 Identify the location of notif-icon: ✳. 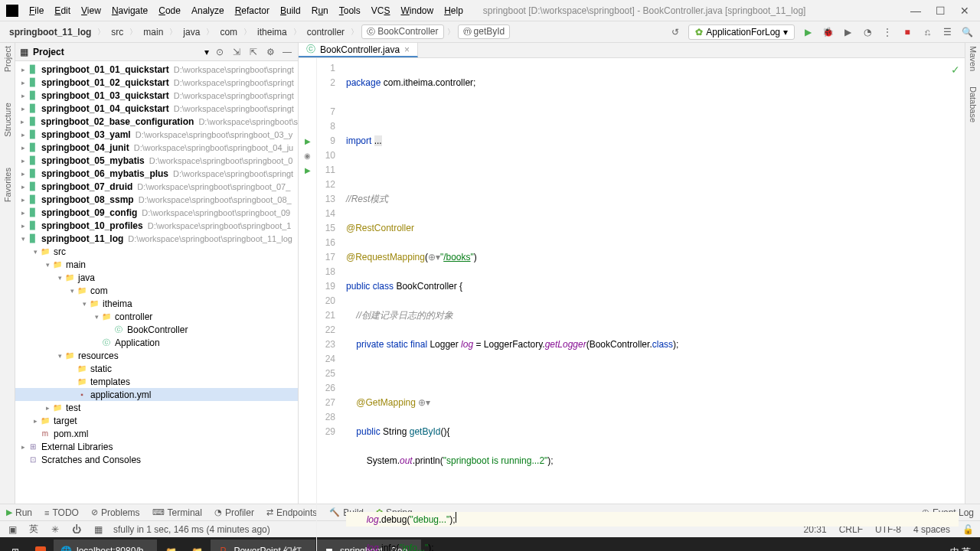
(55, 530).